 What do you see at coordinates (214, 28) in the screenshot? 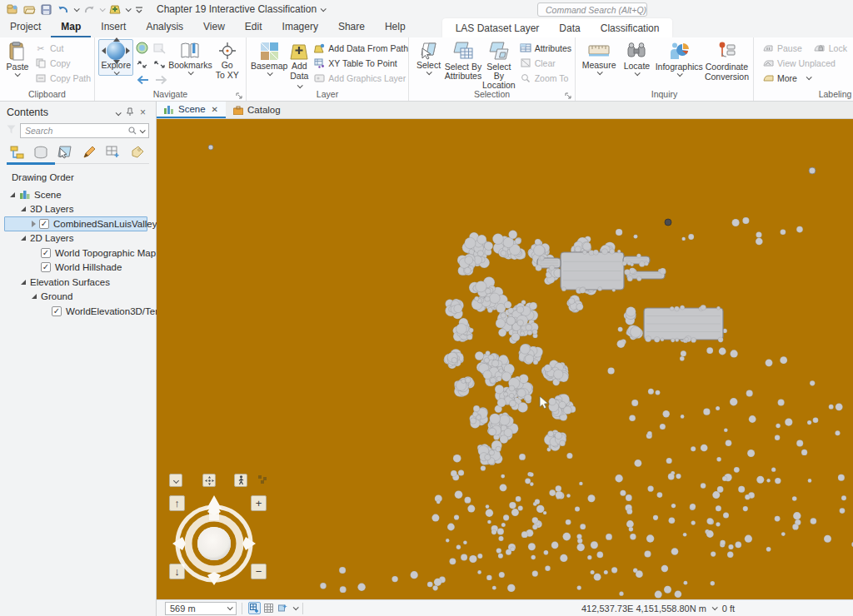
I see `ribbon-tab-view: View` at bounding box center [214, 28].